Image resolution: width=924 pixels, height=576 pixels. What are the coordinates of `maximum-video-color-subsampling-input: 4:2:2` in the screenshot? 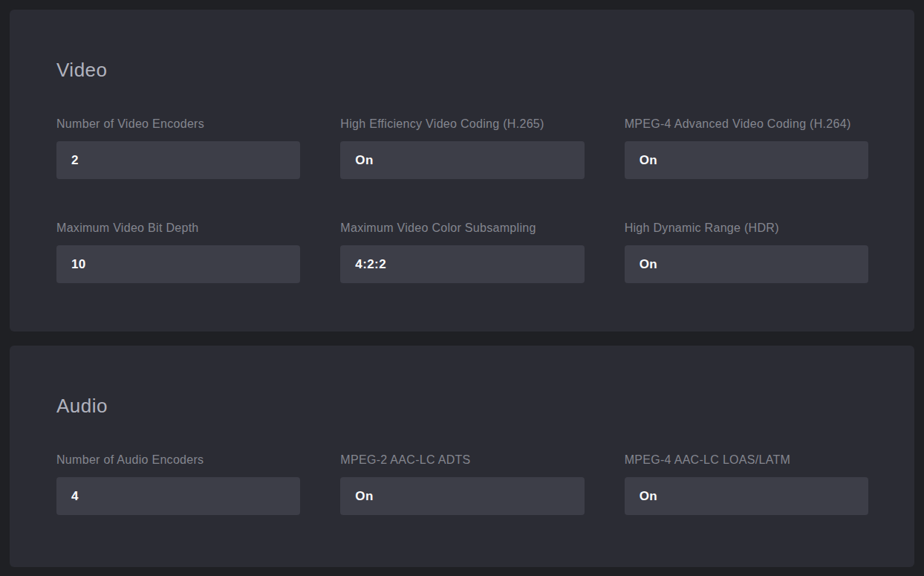 It's located at (462, 265).